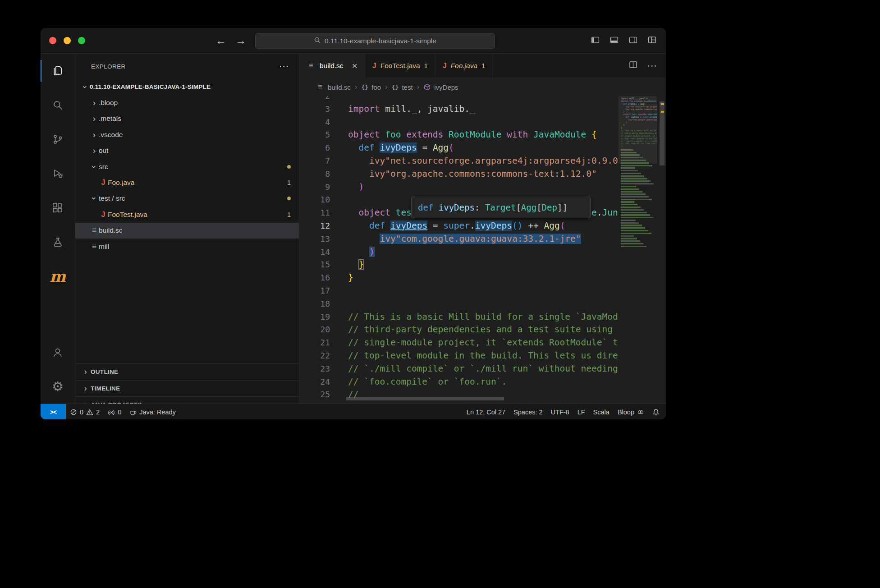  Describe the element at coordinates (221, 41) in the screenshot. I see `back-arrow: ←` at that location.